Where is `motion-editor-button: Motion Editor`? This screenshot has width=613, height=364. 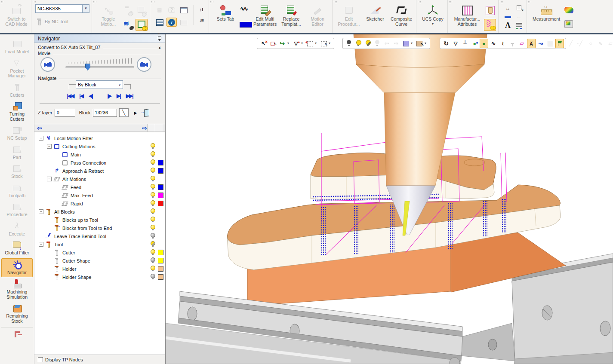
motion-editor-button: Motion Editor is located at coordinates (317, 15).